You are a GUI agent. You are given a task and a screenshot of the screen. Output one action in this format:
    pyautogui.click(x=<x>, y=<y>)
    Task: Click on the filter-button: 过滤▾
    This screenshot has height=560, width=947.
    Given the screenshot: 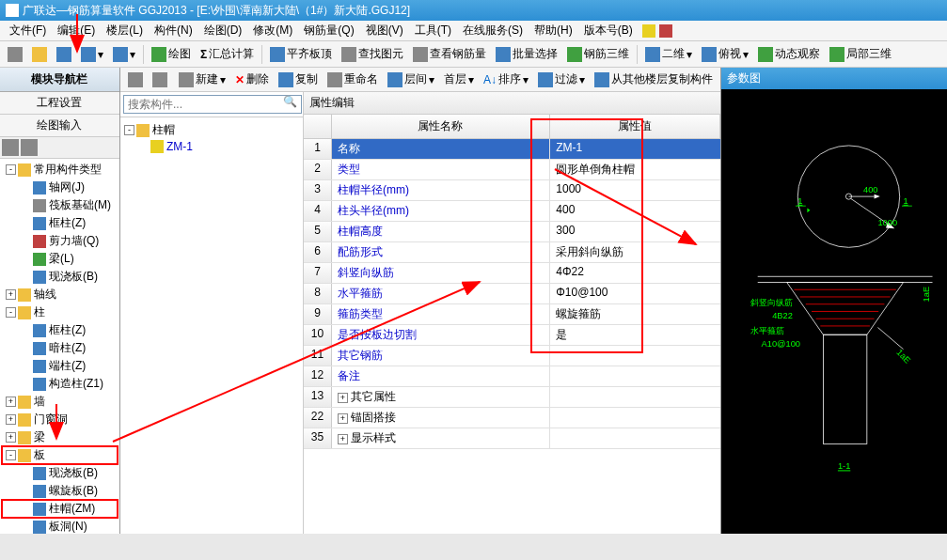 What is the action you would take?
    pyautogui.click(x=561, y=79)
    